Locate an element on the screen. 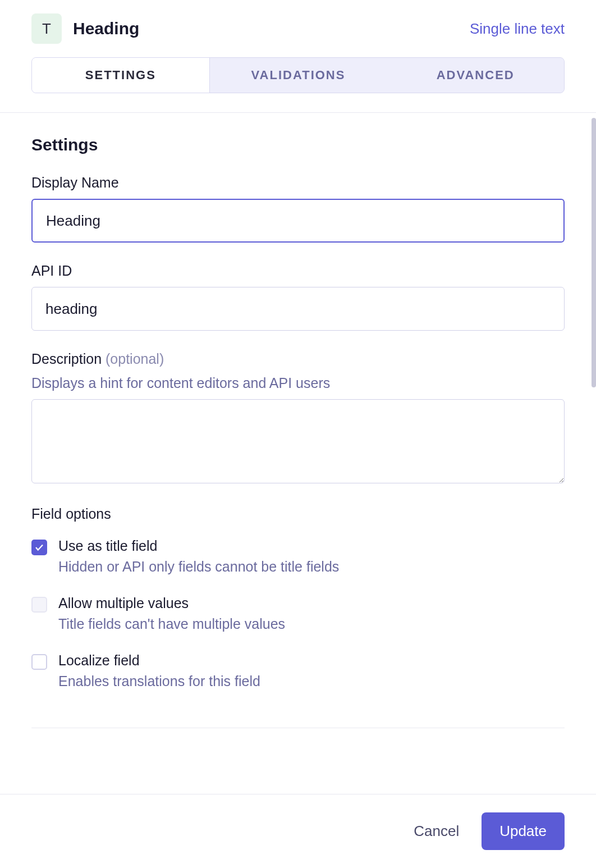  field-type-label: Single line text is located at coordinates (517, 29).